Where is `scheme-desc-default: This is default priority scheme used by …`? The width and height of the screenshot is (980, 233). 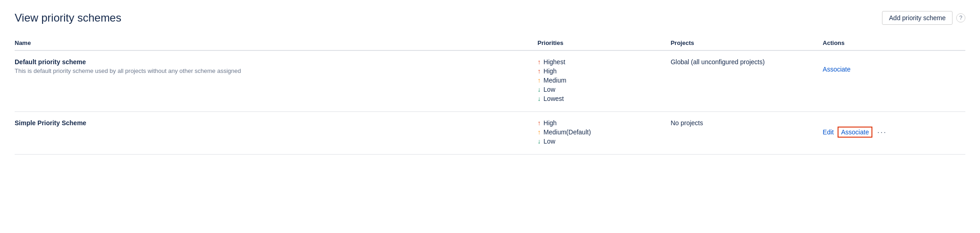
scheme-desc-default: This is default priority scheme used by … is located at coordinates (273, 71).